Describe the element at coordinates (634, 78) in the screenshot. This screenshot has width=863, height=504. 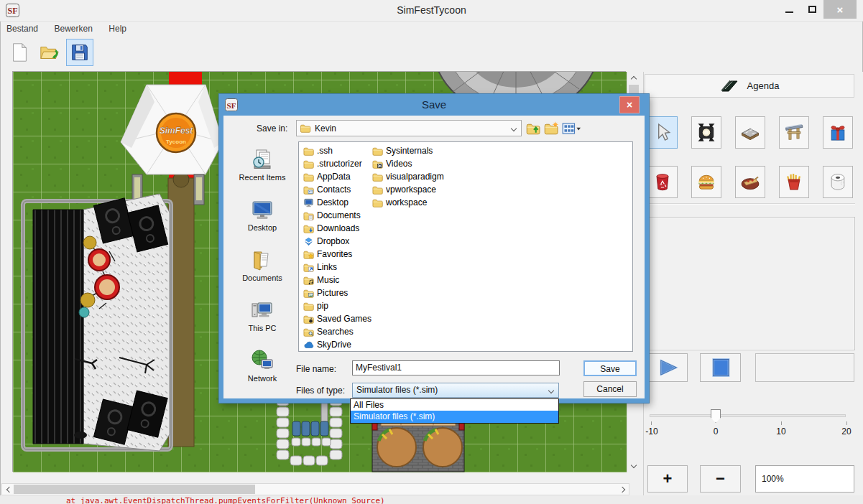
I see `scroll-up-button` at that location.